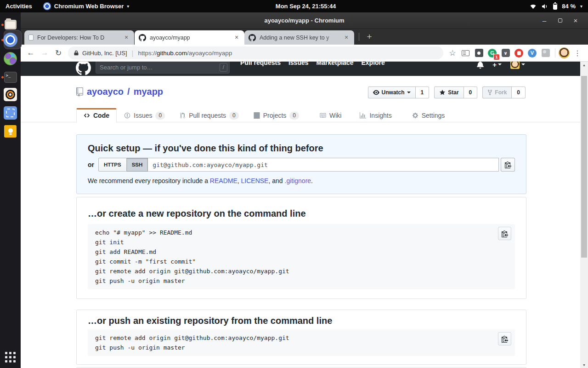 This screenshot has height=368, width=588. I want to click on create-new-dropdown: +, so click(497, 65).